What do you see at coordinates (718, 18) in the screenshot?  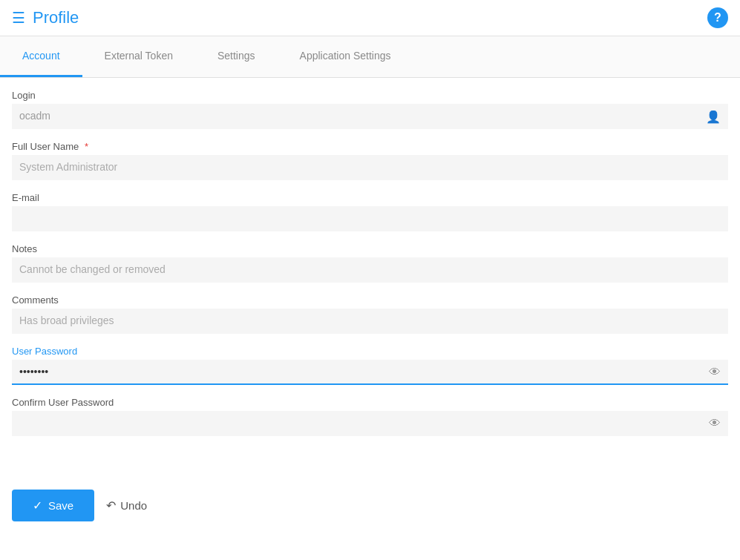 I see `help-icon: ?` at bounding box center [718, 18].